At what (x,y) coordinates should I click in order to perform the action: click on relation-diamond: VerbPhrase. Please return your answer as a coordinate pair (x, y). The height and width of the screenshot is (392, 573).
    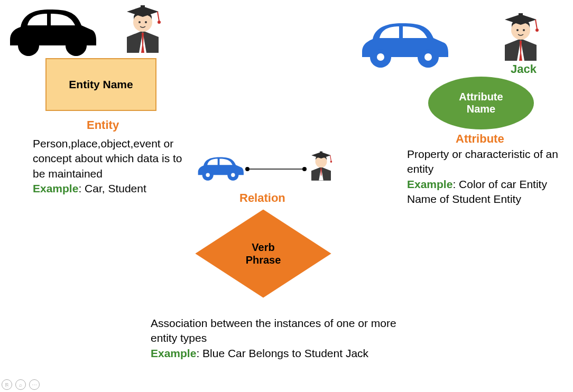
    Looking at the image, I should click on (263, 254).